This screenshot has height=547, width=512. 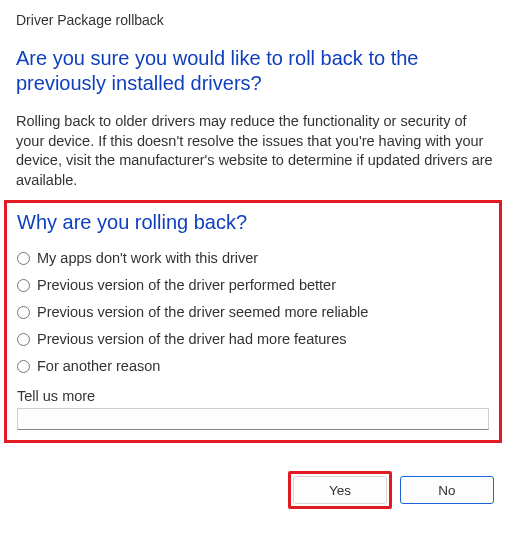 I want to click on yes-button-highlight: Yes, so click(x=340, y=490).